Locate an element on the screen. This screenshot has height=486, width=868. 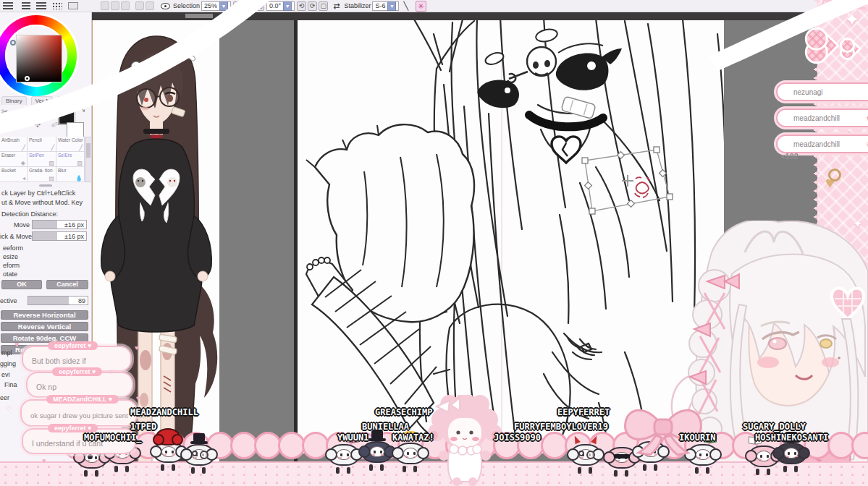
brush-pencil: Pencil╱ is located at coordinates (42, 145).